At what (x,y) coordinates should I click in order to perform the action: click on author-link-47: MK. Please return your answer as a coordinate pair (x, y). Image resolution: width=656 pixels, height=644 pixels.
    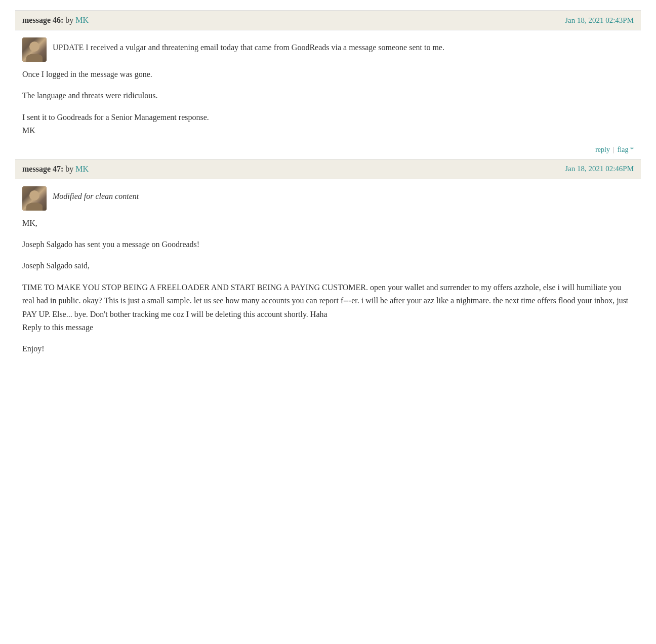
    Looking at the image, I should click on (82, 169).